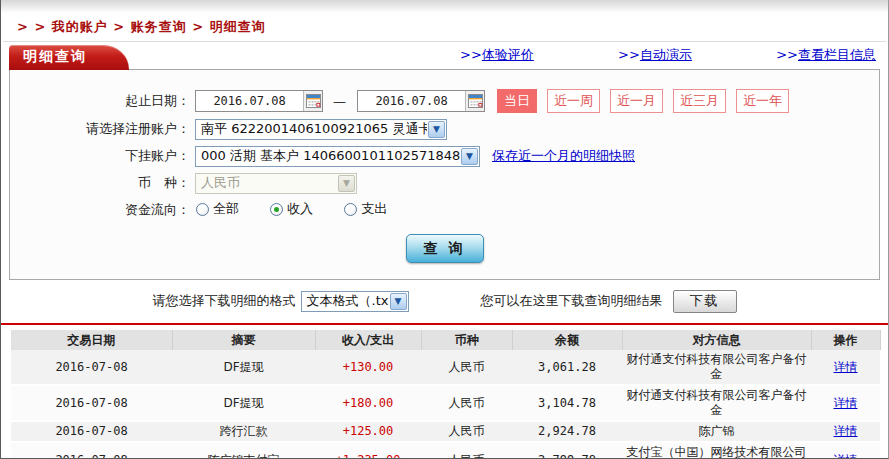 Image resolution: width=889 pixels, height=459 pixels. Describe the element at coordinates (567, 432) in the screenshot. I see `cell-balance: 2,924.78` at that location.